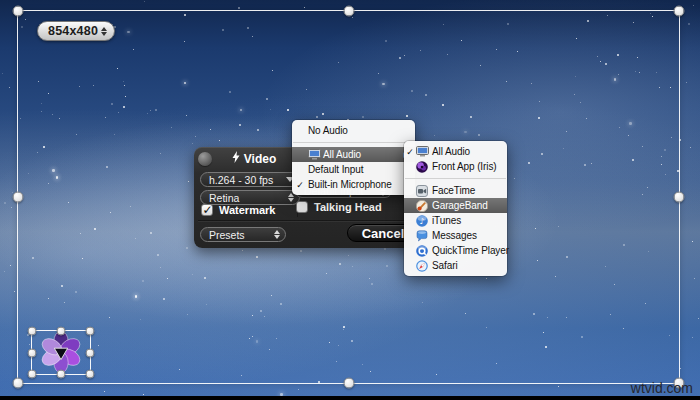  Describe the element at coordinates (662, 388) in the screenshot. I see `watermark-text: wtvid.com` at that location.